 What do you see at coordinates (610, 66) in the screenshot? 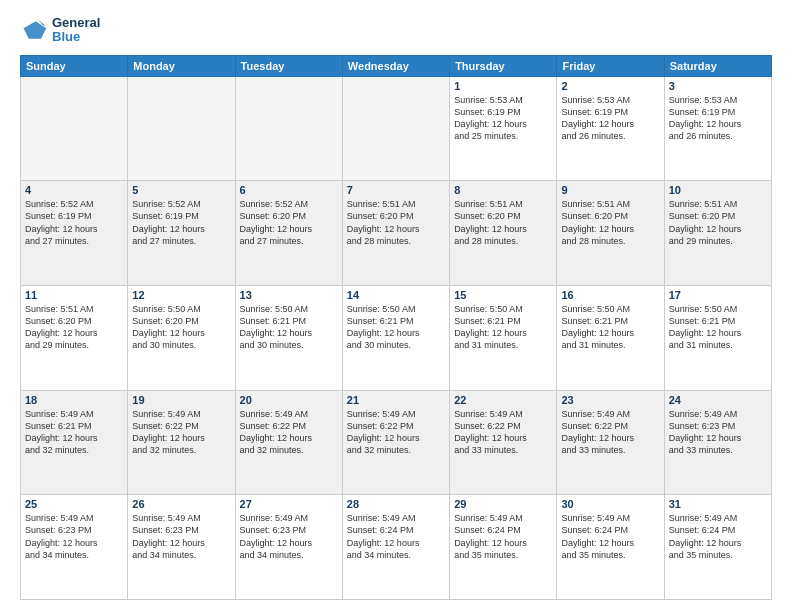
I see `calendar-header-friday: Friday` at bounding box center [610, 66].